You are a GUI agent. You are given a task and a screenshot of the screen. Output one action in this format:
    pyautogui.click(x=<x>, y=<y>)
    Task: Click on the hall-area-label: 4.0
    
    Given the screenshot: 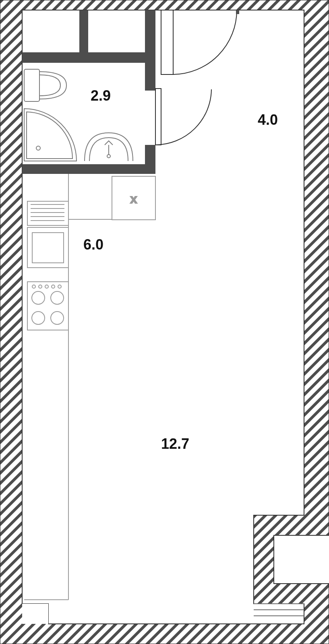 What is the action you would take?
    pyautogui.click(x=268, y=120)
    